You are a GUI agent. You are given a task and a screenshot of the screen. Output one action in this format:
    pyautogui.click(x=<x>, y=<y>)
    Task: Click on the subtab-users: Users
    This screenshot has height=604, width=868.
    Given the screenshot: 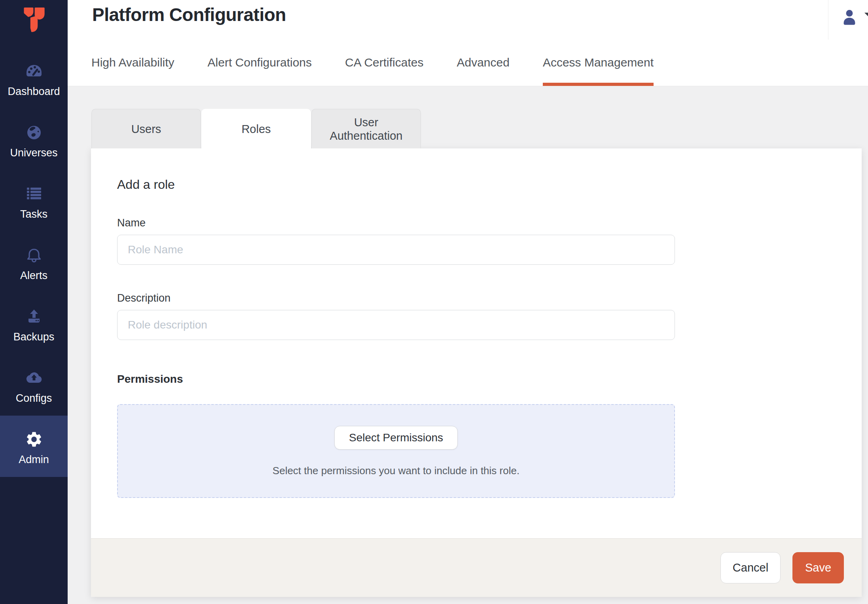 What is the action you would take?
    pyautogui.click(x=146, y=129)
    